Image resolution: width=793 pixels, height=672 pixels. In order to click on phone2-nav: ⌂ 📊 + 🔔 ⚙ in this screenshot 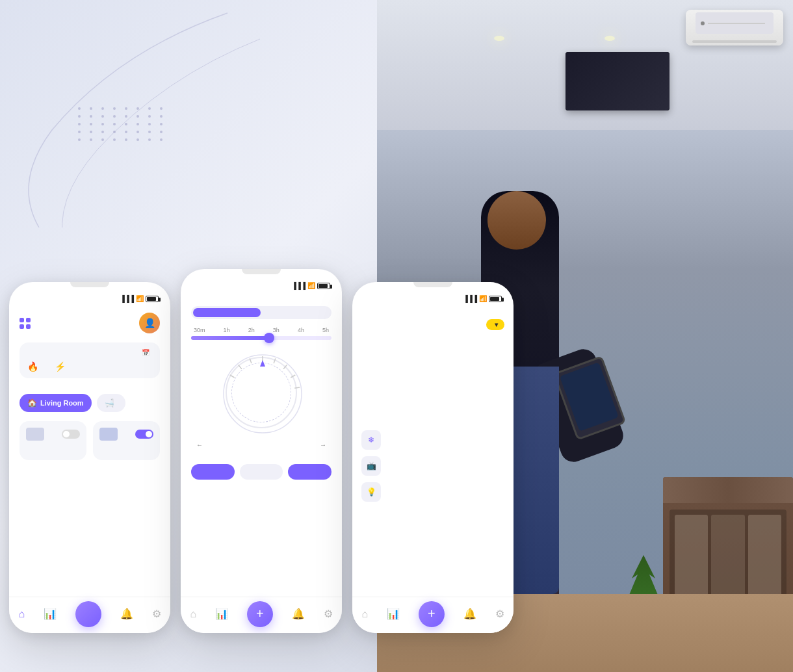, I will do `click(261, 615)`.